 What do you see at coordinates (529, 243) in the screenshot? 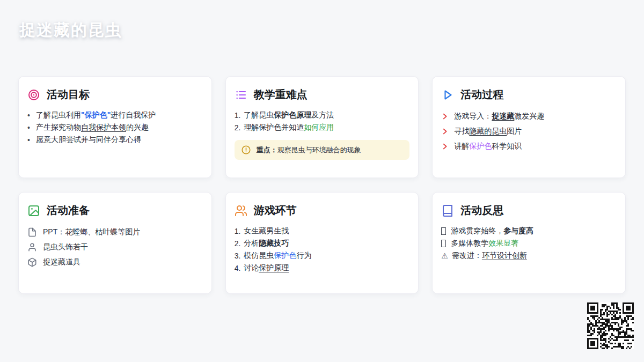
I see `card-activity-reflection: 活动反思 游戏贯穿始终，参与度高 多媒体教学效果显著 ⚠ 需改进：环节设计创新` at bounding box center [529, 243].